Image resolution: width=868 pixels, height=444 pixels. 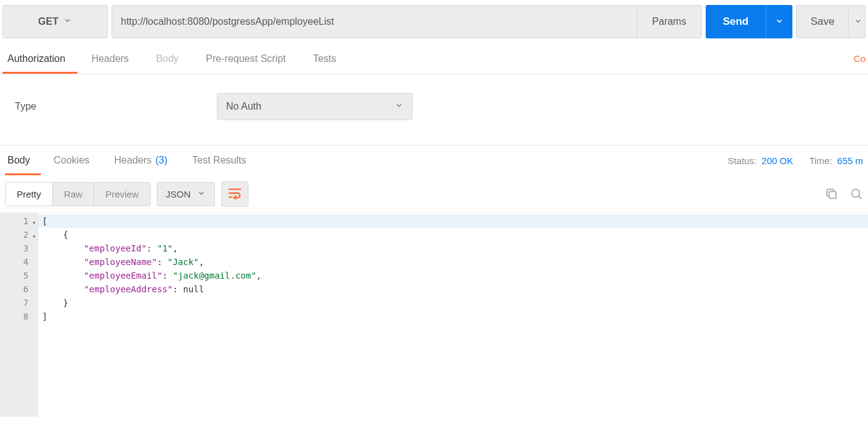 I want to click on request-bar: GET Params Send Save, so click(x=434, y=22).